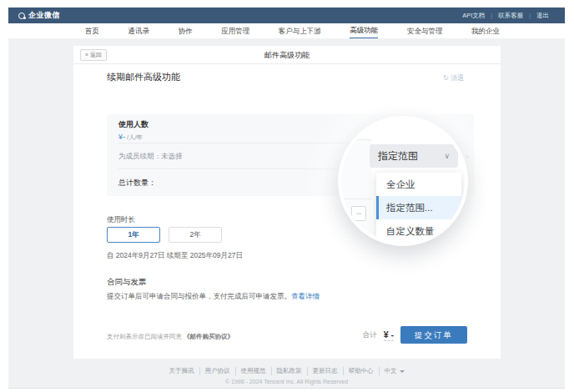 This screenshot has width=574, height=392. I want to click on nav-customers: 客户与上下游, so click(300, 32).